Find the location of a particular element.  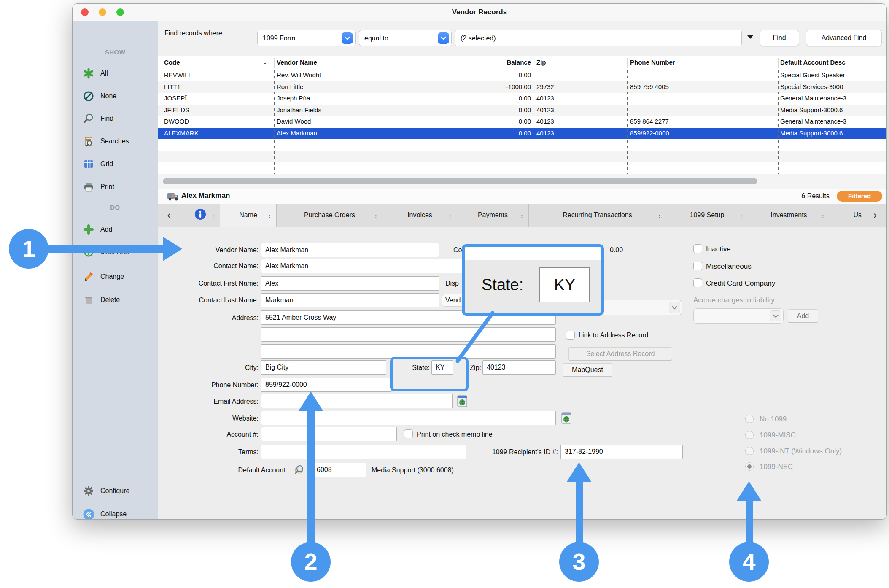

link-address-checkbox is located at coordinates (570, 335).